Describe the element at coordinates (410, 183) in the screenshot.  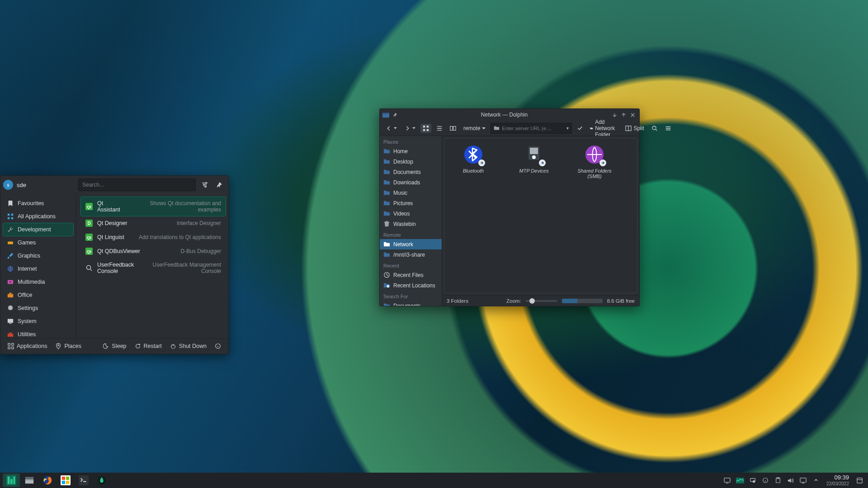
I see `place-downloads: Downloads` at that location.